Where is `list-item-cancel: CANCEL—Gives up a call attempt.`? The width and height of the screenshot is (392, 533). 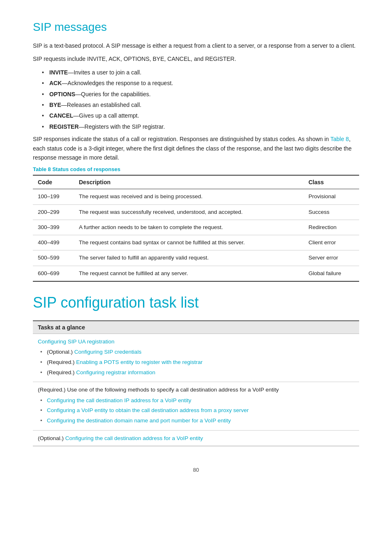
list-item-cancel: CANCEL—Gives up a call attempt. is located at coordinates (204, 116).